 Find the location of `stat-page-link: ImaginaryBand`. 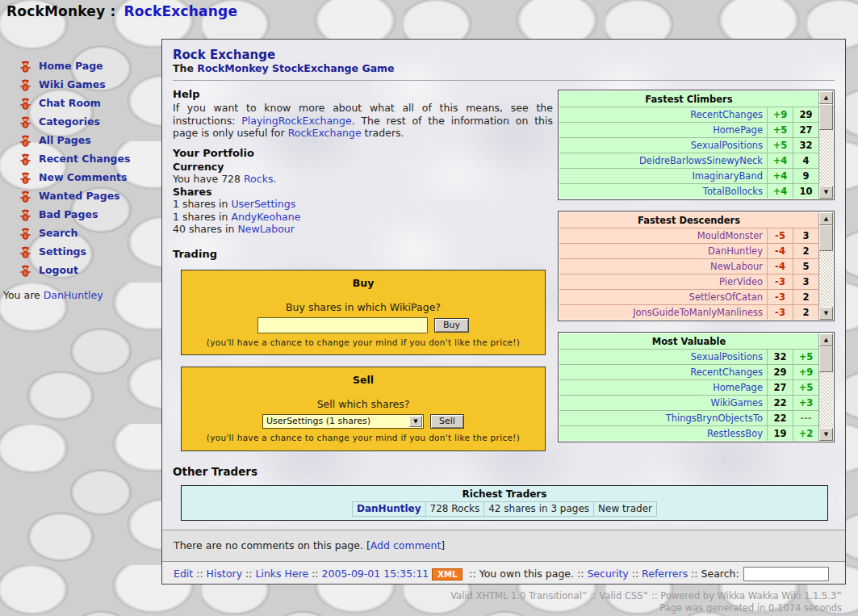

stat-page-link: ImaginaryBand is located at coordinates (727, 176).